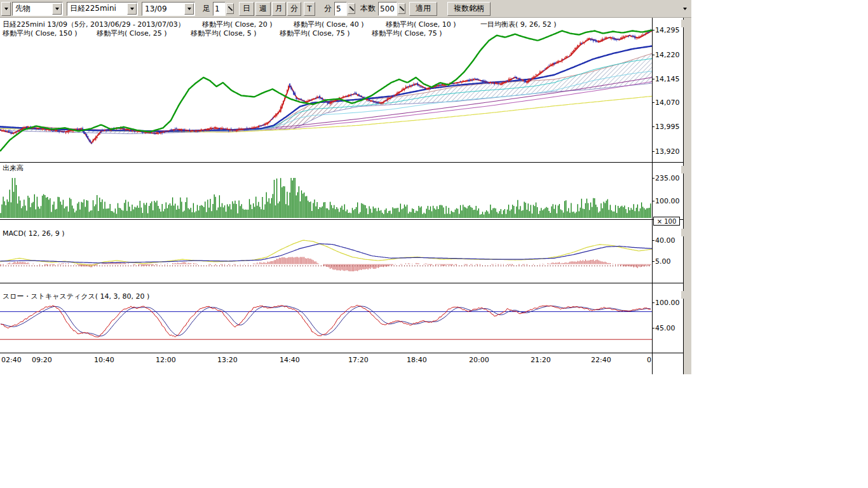  Describe the element at coordinates (104, 360) in the screenshot. I see `time-axis-label: 10:40` at that location.